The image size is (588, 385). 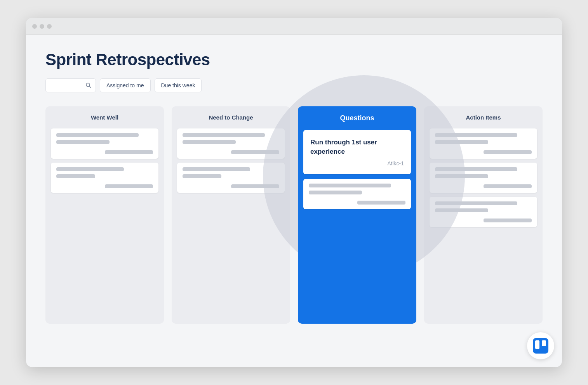 What do you see at coordinates (35, 26) in the screenshot?
I see `browser-dot-red` at bounding box center [35, 26].